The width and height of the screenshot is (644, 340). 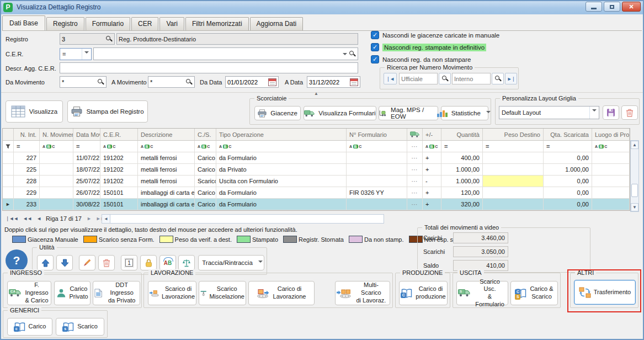 What do you see at coordinates (219, 54) in the screenshot?
I see `cer-input` at bounding box center [219, 54].